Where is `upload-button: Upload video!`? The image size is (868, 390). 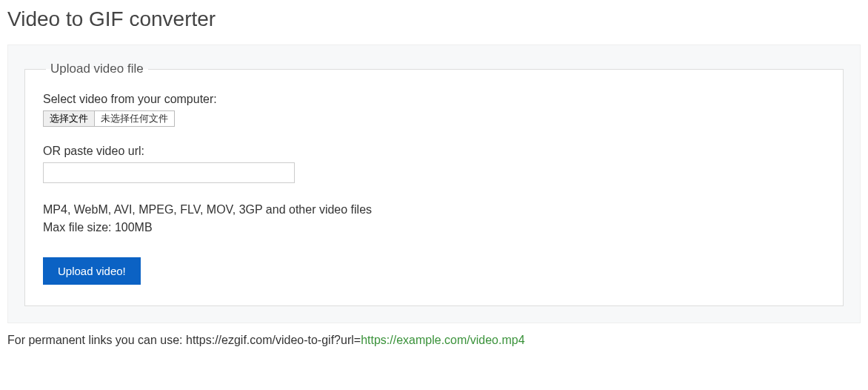 upload-button: Upload video! is located at coordinates (92, 271).